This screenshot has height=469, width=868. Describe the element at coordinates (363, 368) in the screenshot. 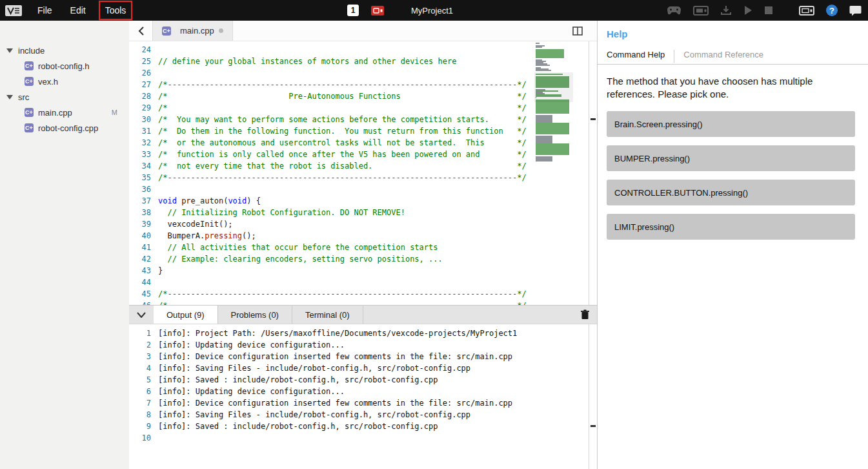

I see `output-line: 4[info]: Saving Files - include/robot-co…` at that location.